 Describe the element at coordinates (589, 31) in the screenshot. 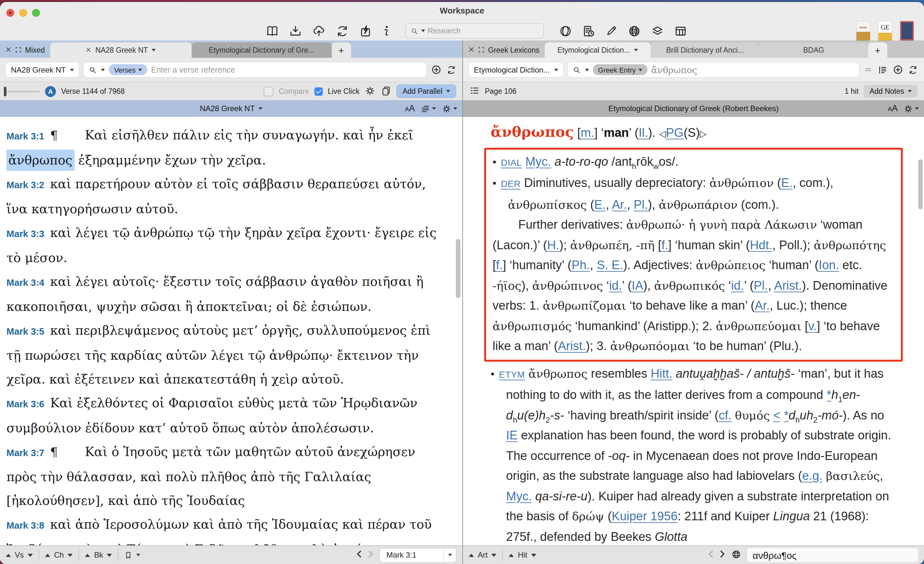

I see `timeline-icon` at that location.